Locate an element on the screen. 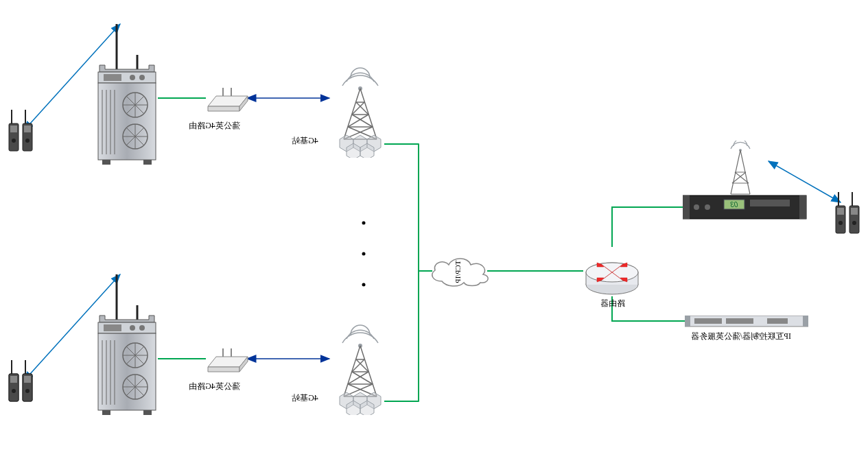 The width and height of the screenshot is (868, 463). cell-tower-top is located at coordinates (358, 111).